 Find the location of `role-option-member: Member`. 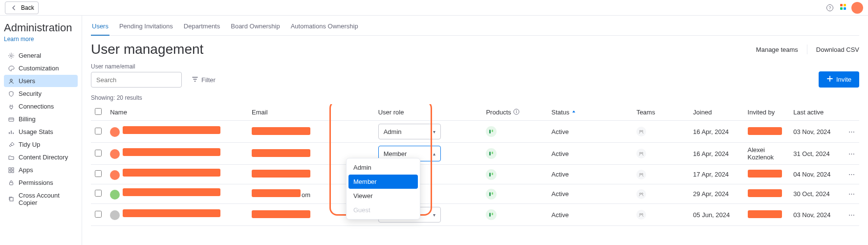

role-option-member: Member is located at coordinates (383, 182).